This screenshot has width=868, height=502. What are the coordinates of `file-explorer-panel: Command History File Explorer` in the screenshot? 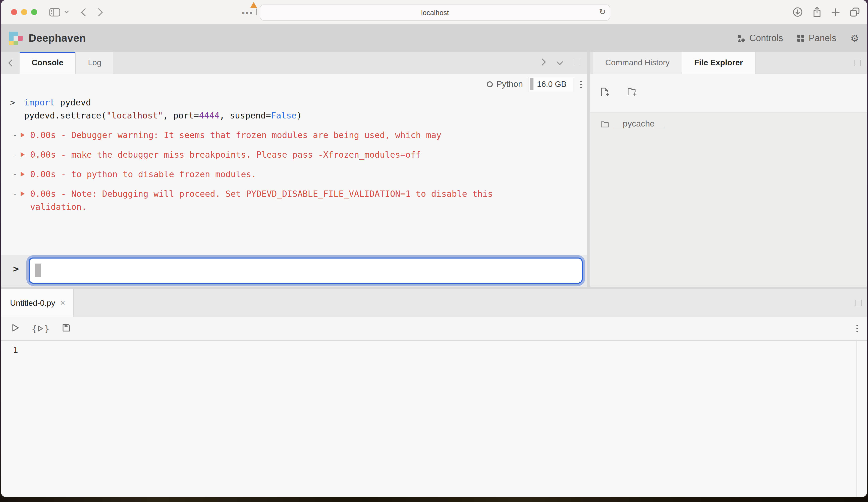 It's located at (729, 169).